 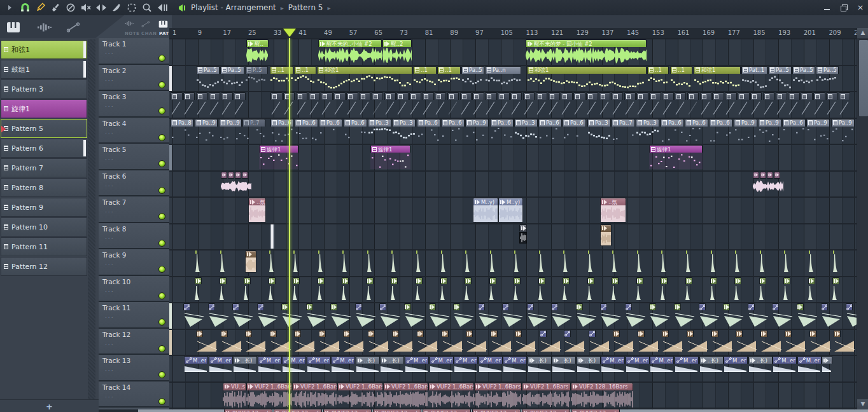 What do you see at coordinates (134, 263) in the screenshot?
I see `track-header: Track 9...` at bounding box center [134, 263].